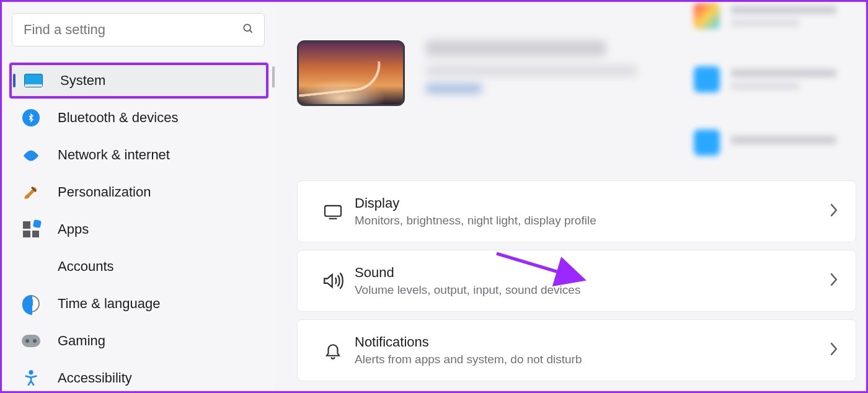 The image size is (868, 393). Describe the element at coordinates (351, 73) in the screenshot. I see `device-thumbnail` at that location.